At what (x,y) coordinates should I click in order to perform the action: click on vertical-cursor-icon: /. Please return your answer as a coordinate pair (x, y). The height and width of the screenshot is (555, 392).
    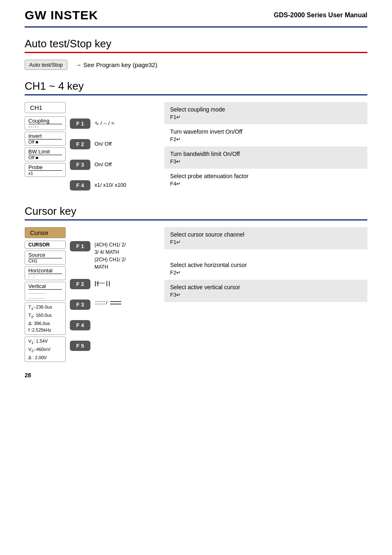
    Looking at the image, I should click on (109, 304).